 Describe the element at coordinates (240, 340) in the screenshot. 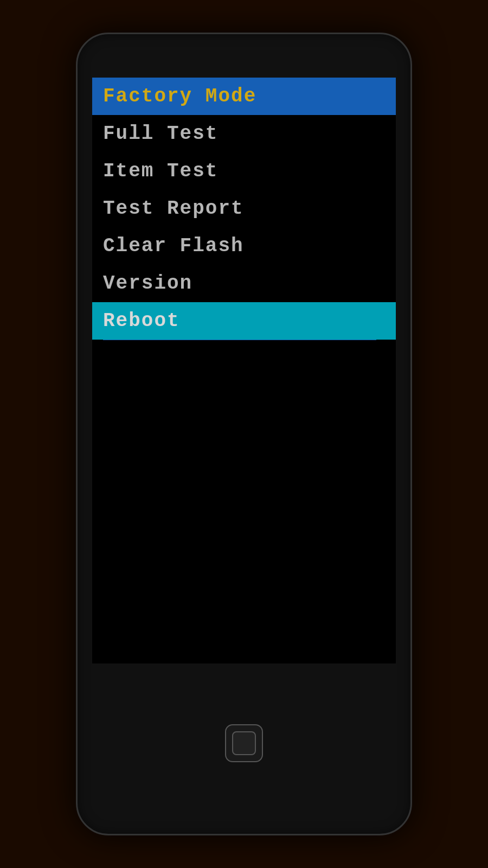

I see `menu-divider` at that location.